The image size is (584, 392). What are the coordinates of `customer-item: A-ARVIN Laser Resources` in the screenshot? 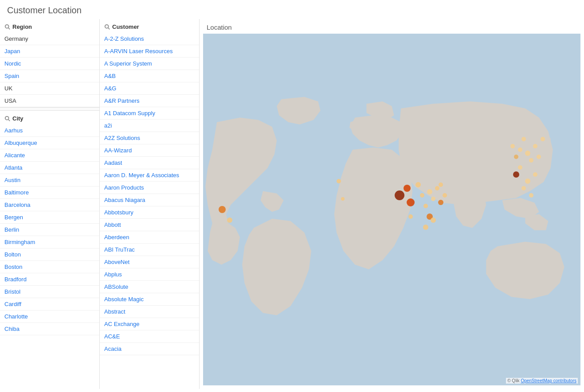 It's located at (149, 51).